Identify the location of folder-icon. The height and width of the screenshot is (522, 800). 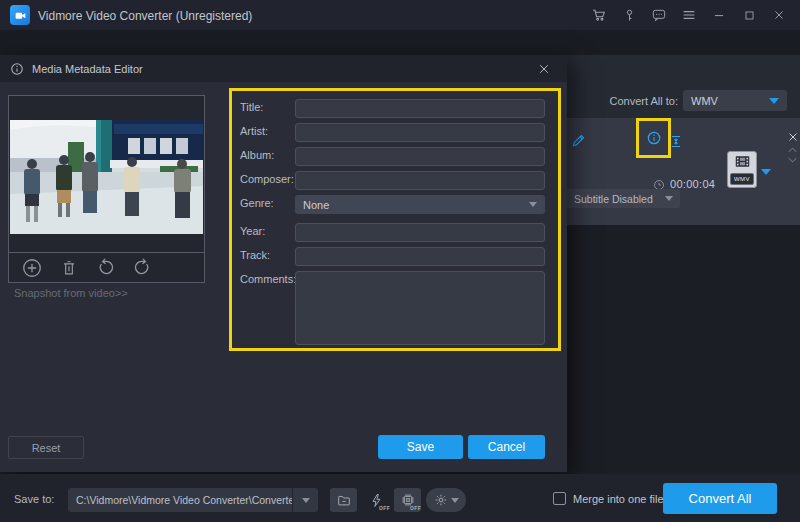
(344, 500).